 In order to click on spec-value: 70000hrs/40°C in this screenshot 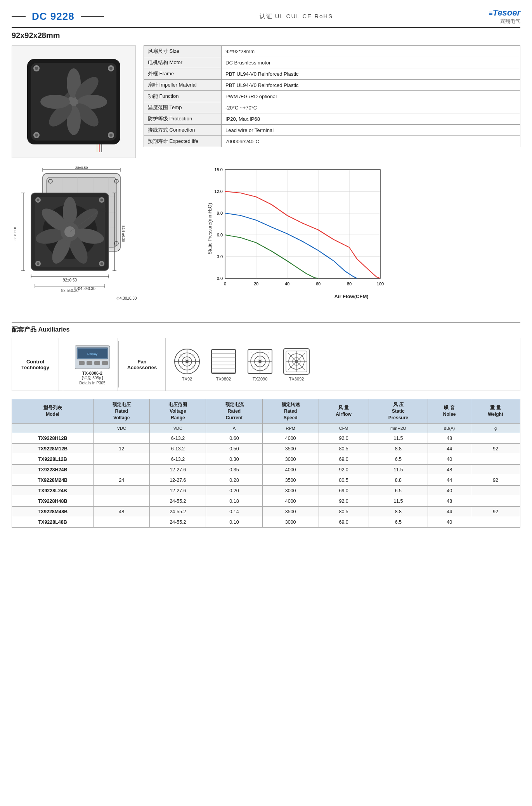, I will do `click(371, 141)`.